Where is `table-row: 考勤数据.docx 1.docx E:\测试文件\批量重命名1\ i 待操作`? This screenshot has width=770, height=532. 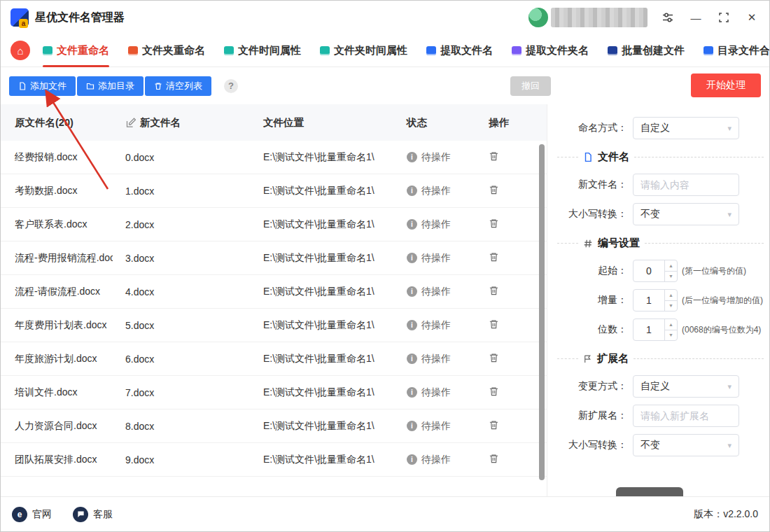 table-row: 考勤数据.docx 1.docx E:\测试文件\批量重命名1\ i 待操作 is located at coordinates (274, 191).